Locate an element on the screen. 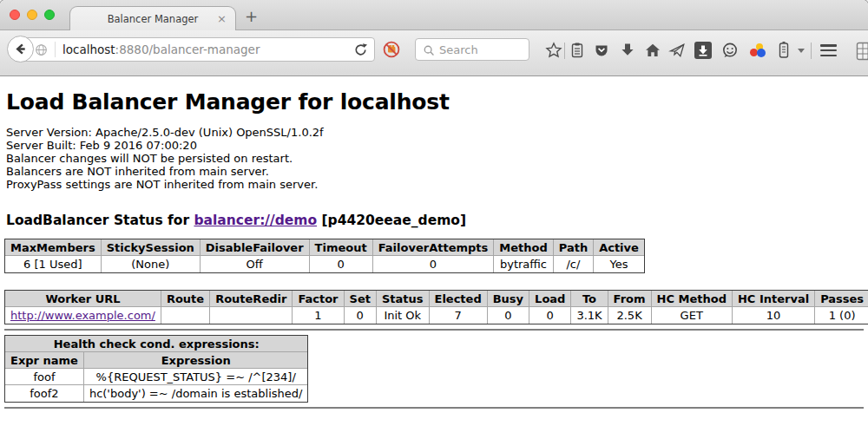  new-tab-button: + is located at coordinates (252, 16).